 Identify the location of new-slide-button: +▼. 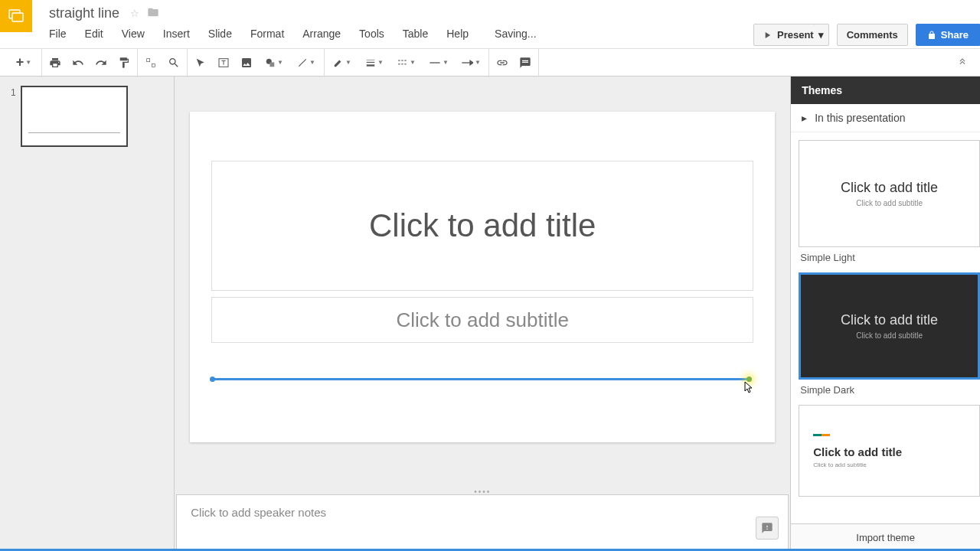
(24, 63).